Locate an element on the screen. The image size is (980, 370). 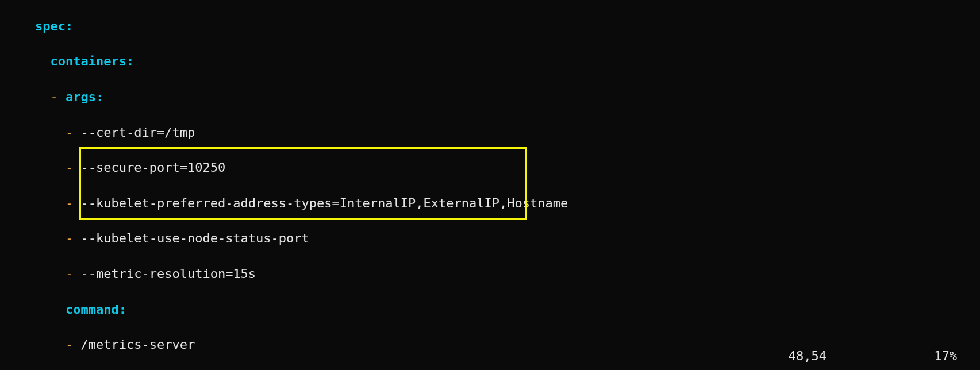
vim-status-bar: 48,54 17% is located at coordinates (873, 356).